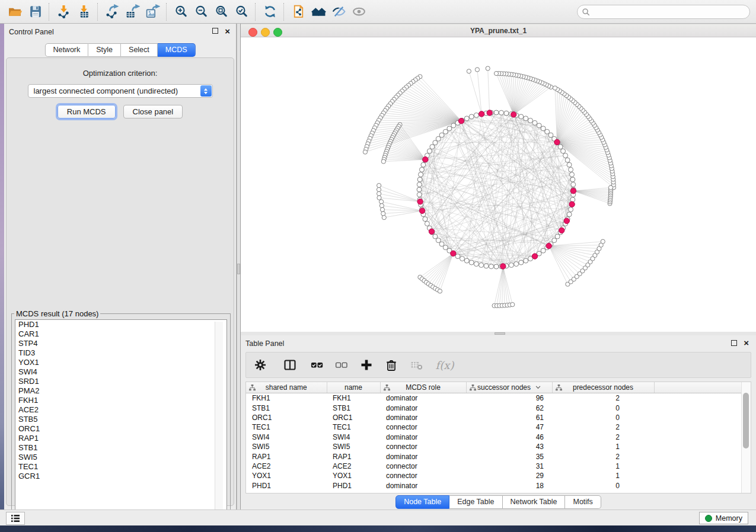  What do you see at coordinates (423, 398) in the screenshot?
I see `table-cell: dominator` at bounding box center [423, 398].